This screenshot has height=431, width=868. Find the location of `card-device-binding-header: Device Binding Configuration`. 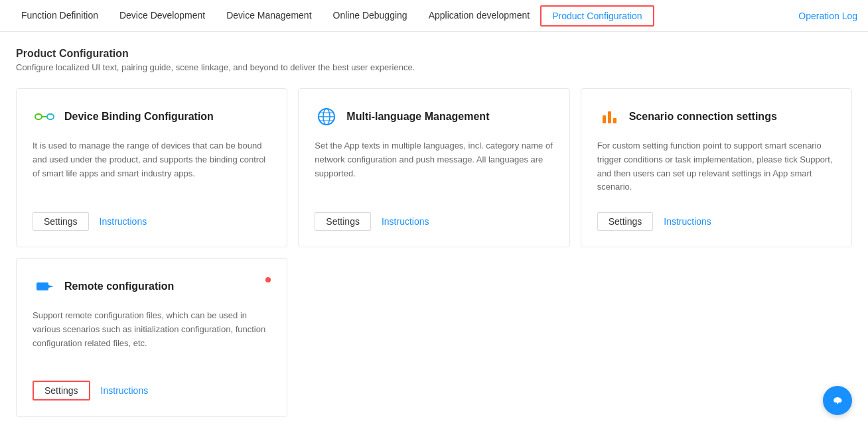

card-device-binding-header: Device Binding Configuration is located at coordinates (151, 117).